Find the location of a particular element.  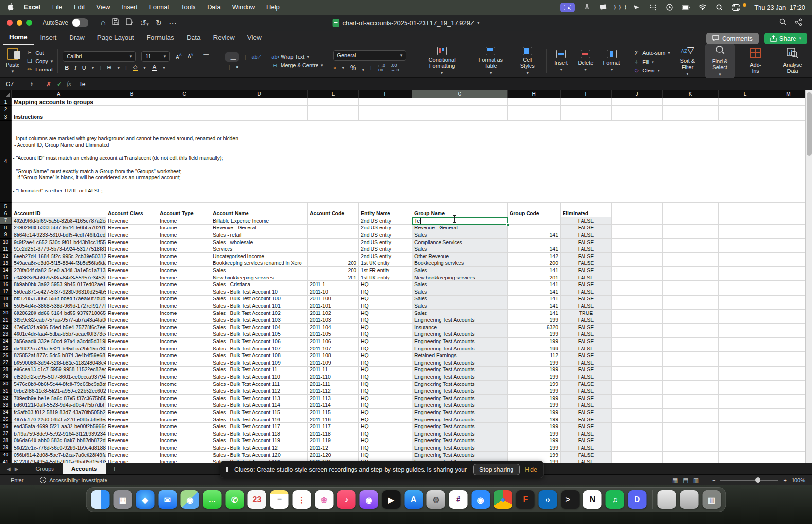

table-header-cell: Group Name is located at coordinates (460, 214).